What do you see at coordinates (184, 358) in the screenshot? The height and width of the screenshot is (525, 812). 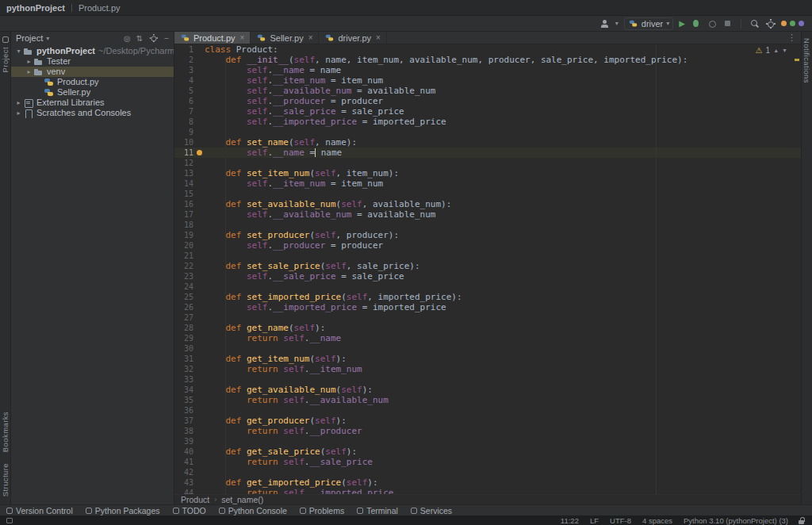 I see `line-number: 31` at bounding box center [184, 358].